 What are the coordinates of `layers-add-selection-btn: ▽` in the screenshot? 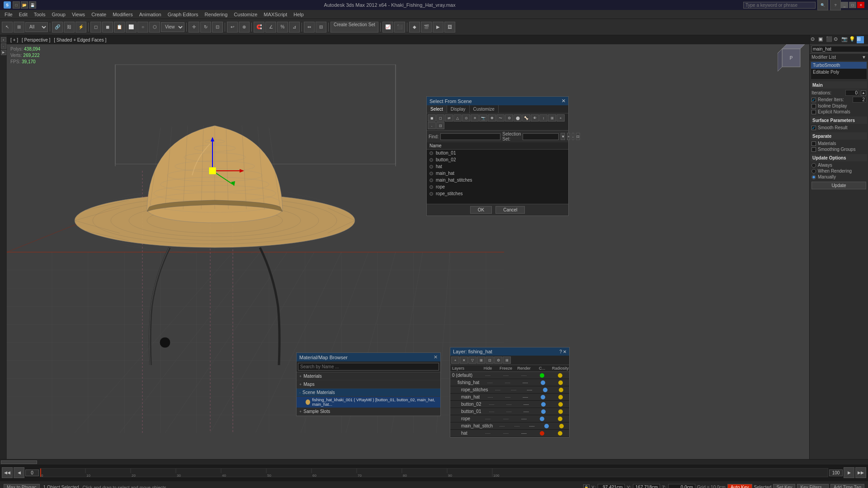 It's located at (472, 360).